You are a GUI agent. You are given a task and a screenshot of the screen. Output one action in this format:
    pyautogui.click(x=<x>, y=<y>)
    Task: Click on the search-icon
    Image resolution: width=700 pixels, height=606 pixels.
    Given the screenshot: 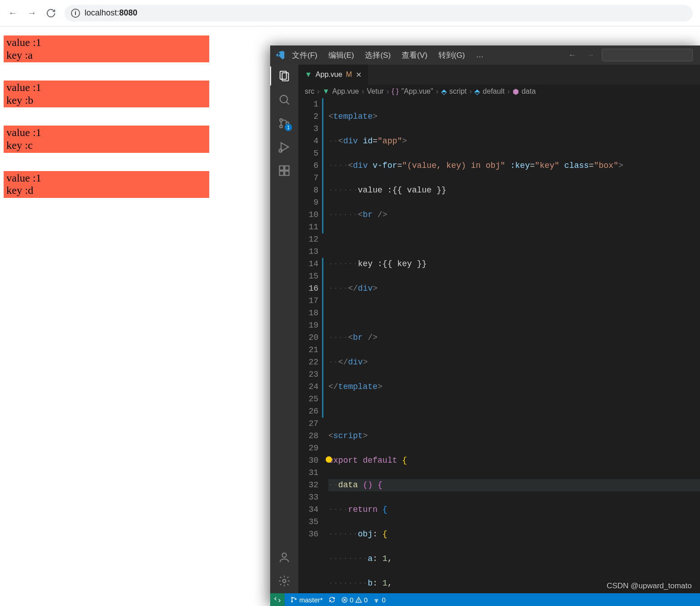 What is the action you would take?
    pyautogui.click(x=284, y=100)
    